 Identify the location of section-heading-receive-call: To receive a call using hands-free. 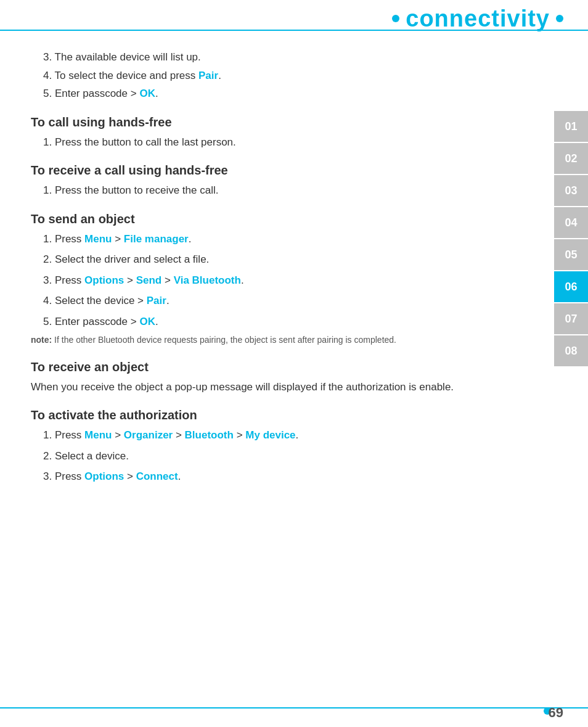
(285, 170).